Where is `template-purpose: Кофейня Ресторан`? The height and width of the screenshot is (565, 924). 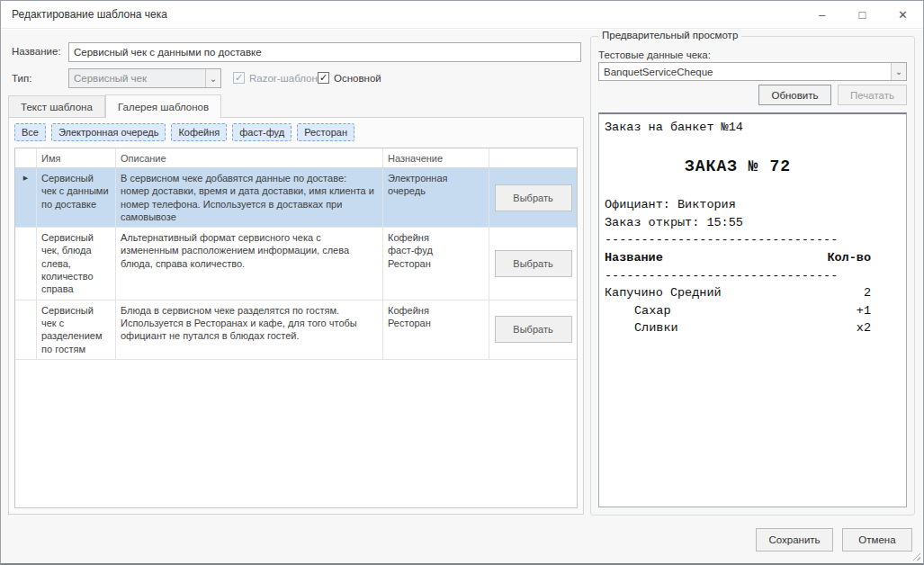 template-purpose: Кофейня Ресторан is located at coordinates (436, 329).